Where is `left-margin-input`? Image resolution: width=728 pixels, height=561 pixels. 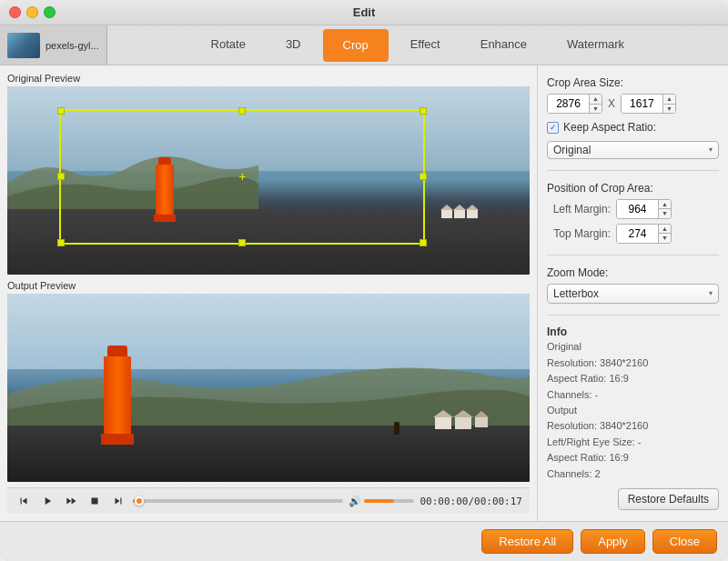 left-margin-input is located at coordinates (637, 209).